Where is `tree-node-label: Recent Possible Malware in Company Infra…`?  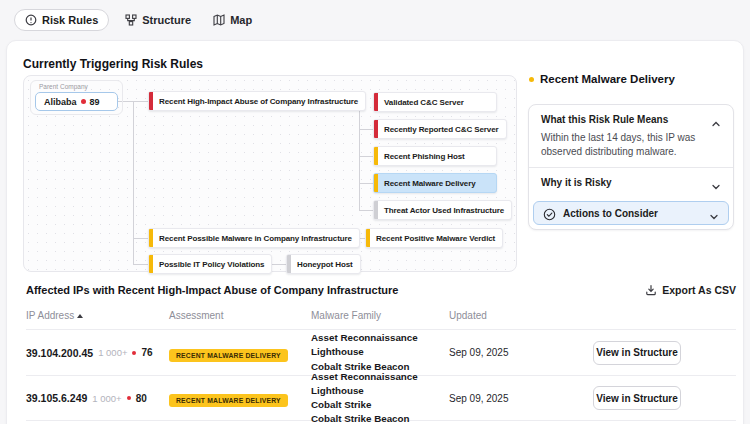 tree-node-label: Recent Possible Malware in Company Infra… is located at coordinates (256, 238).